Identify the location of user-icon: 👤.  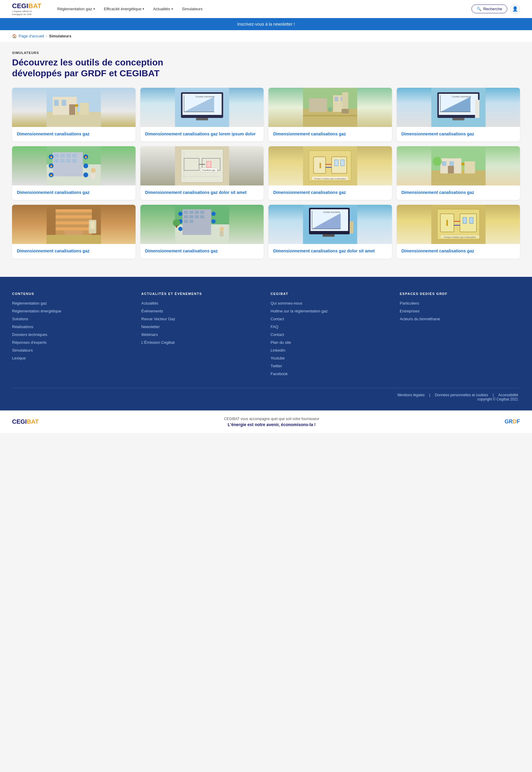
(515, 9).